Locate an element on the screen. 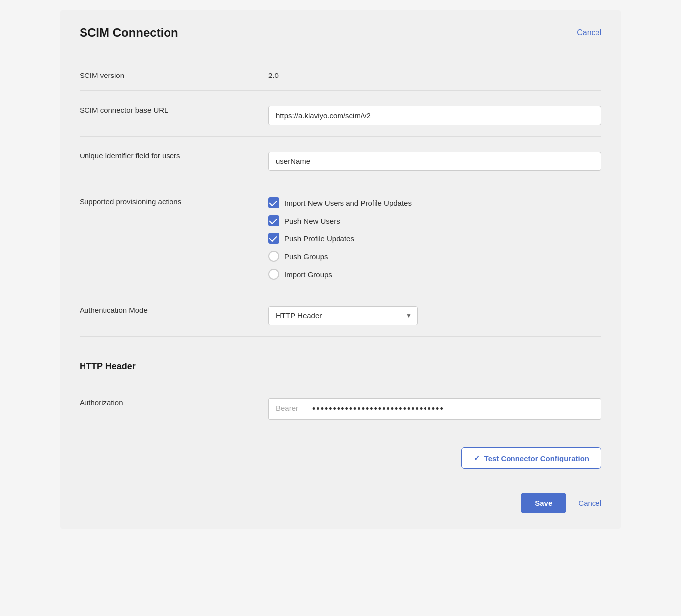 Image resolution: width=681 pixels, height=616 pixels. auth-mode-field-wrapper: HTTP Header OAuth Basic Auth ▼ is located at coordinates (435, 314).